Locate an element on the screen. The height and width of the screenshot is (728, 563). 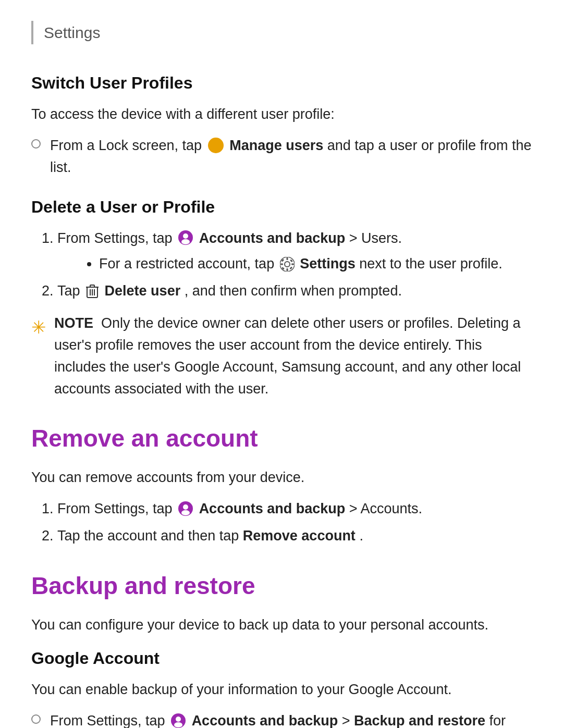
settings-gear-icon is located at coordinates (287, 264).